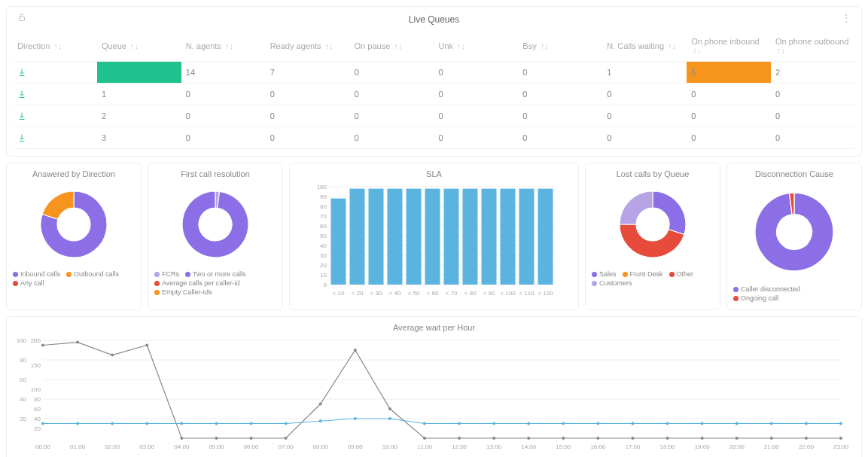  Describe the element at coordinates (44, 447) in the screenshot. I see `svg-text: 00:00` at that location.